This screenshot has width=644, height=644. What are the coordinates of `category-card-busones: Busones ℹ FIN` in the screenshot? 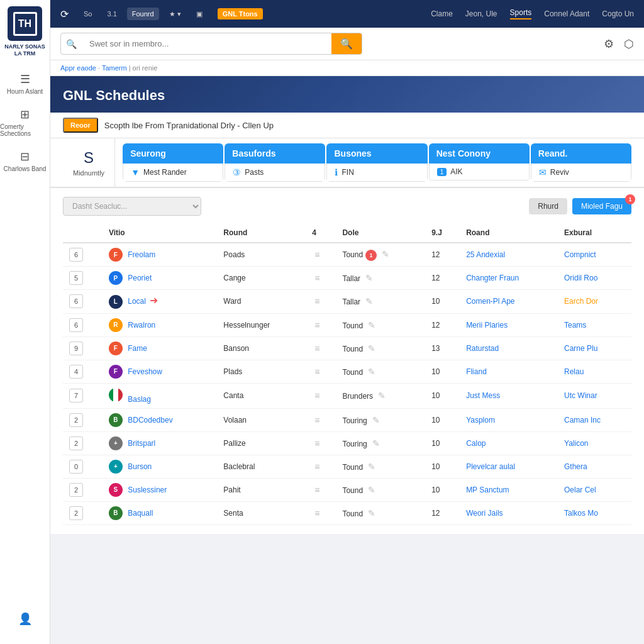 It's located at (377, 162).